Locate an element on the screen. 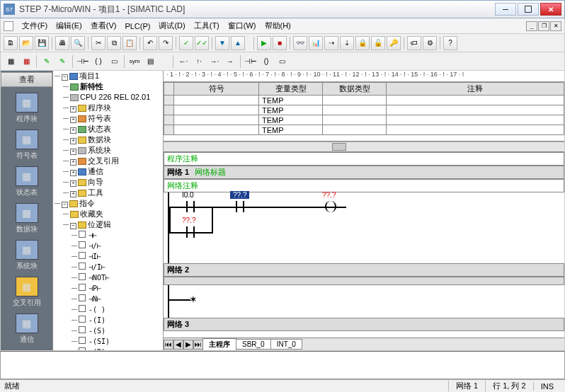 The width and height of the screenshot is (565, 392). project-tree: −项目1 新特性 CPU 226 REL 02.01 +程序块+符号表+状态表+… is located at coordinates (108, 211).